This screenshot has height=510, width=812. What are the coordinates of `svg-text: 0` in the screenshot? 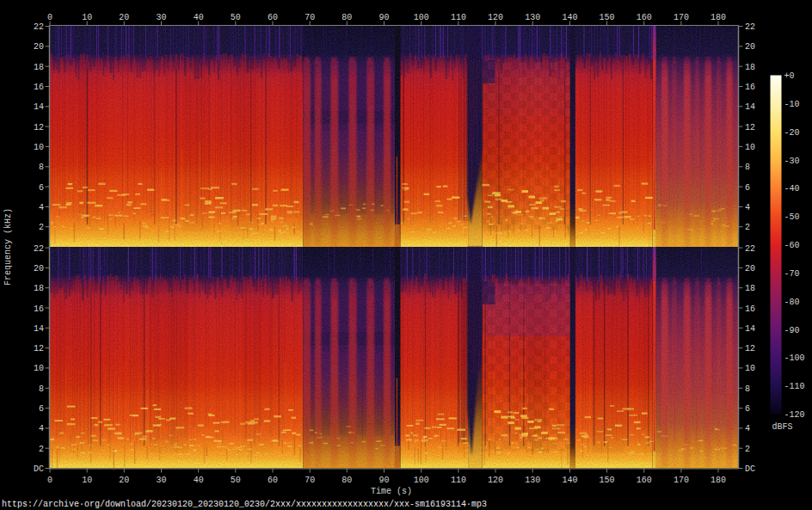 It's located at (50, 480).